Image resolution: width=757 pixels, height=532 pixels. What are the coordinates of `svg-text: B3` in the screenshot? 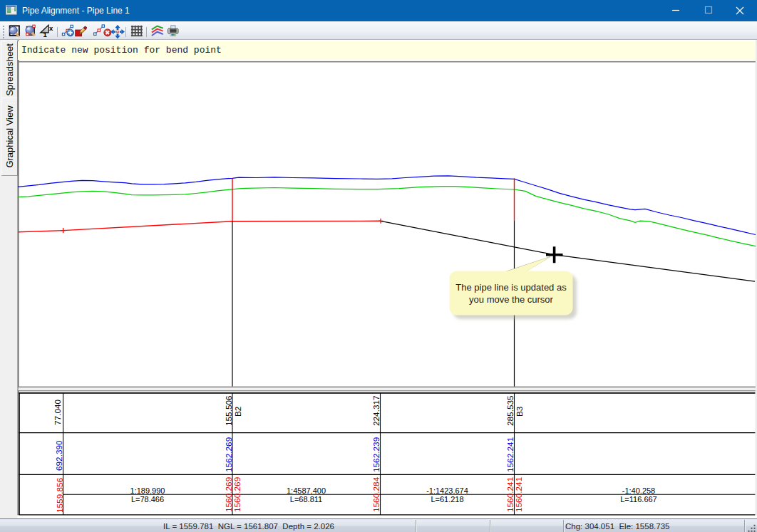 It's located at (520, 412).